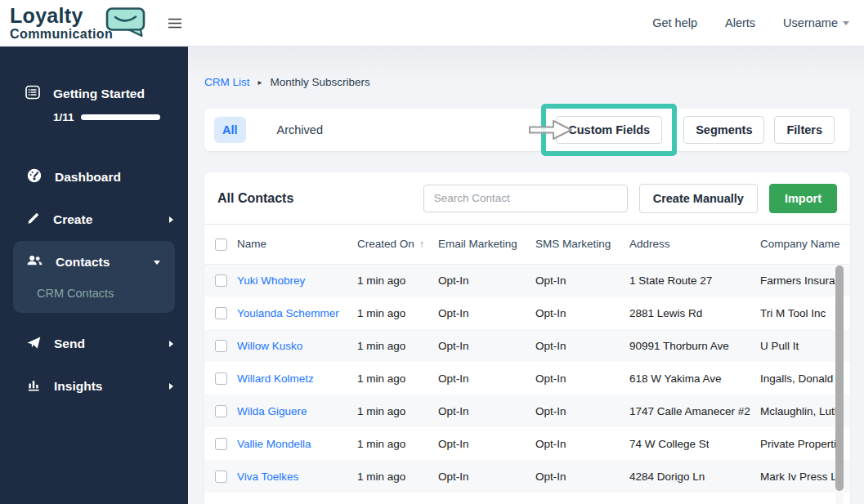 This screenshot has width=864, height=504. Describe the element at coordinates (47, 16) in the screenshot. I see `logo-line1: Loyalty` at that location.